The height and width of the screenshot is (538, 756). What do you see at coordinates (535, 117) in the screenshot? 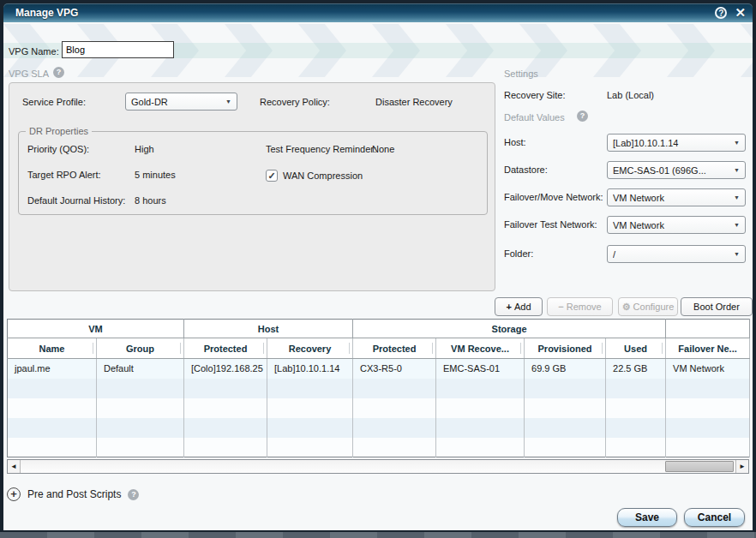
I see `default-values-label: Default Values` at bounding box center [535, 117].